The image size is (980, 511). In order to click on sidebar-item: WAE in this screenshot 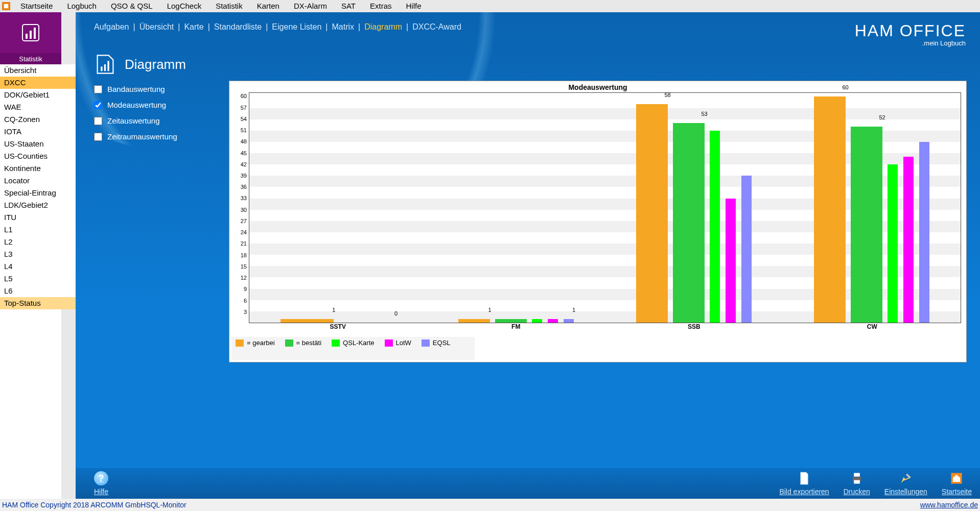, I will do `click(38, 107)`.